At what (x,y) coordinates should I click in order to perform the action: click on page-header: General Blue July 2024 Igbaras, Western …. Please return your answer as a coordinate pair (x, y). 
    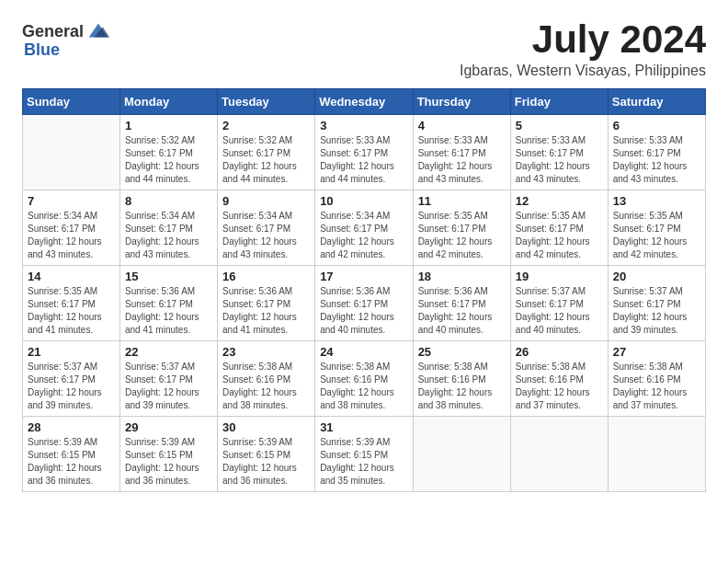
    Looking at the image, I should click on (364, 49).